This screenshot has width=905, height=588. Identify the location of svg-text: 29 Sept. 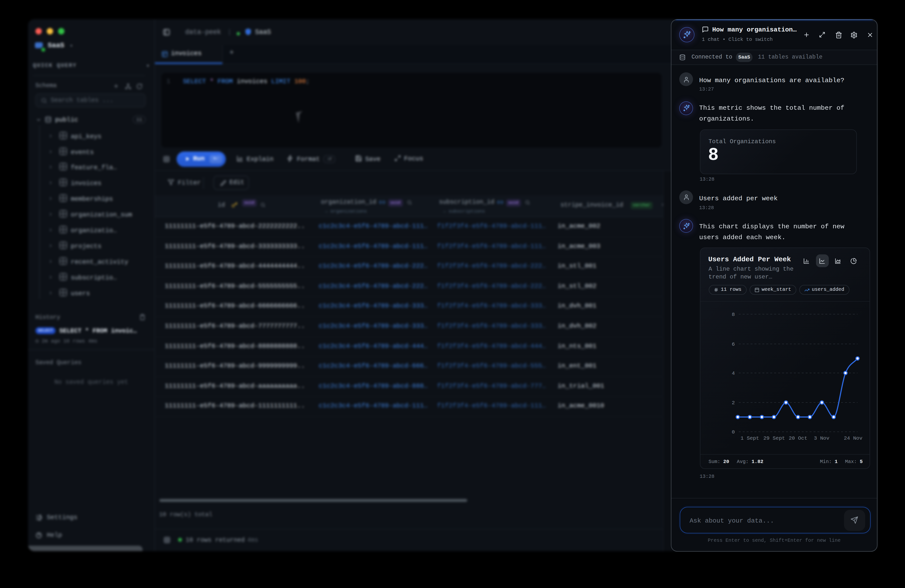
(774, 438).